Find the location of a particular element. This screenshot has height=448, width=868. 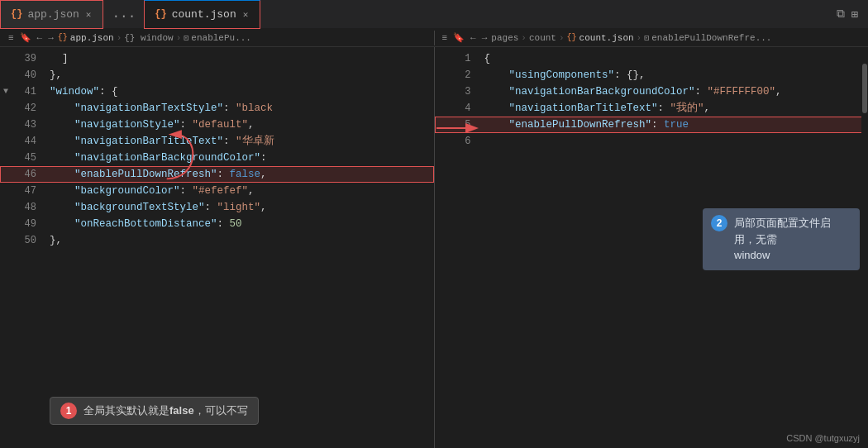

watermark: CSDN @tutgxuzyj is located at coordinates (823, 438).